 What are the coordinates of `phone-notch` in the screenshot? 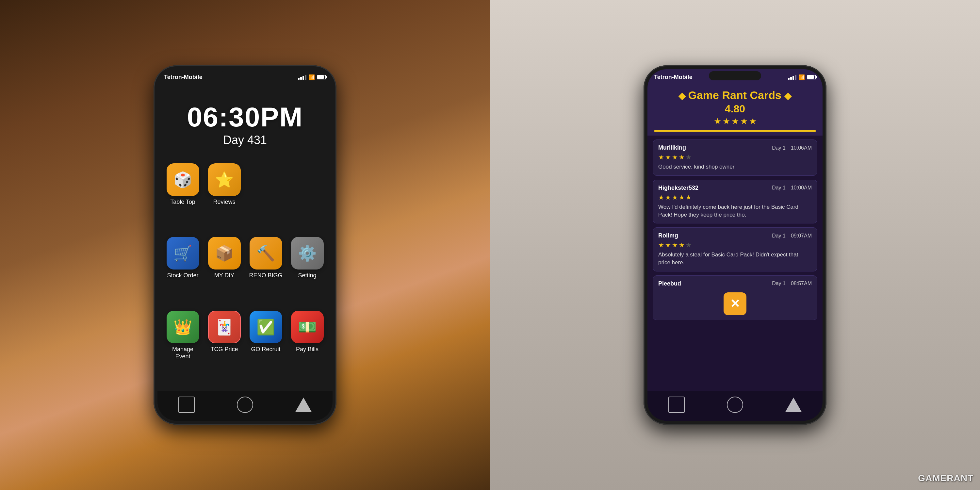 It's located at (245, 76).